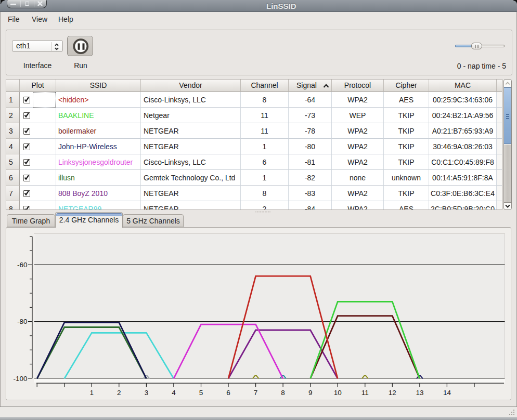 The width and height of the screenshot is (517, 420). What do you see at coordinates (447, 393) in the screenshot?
I see `svg-text: 14` at bounding box center [447, 393].